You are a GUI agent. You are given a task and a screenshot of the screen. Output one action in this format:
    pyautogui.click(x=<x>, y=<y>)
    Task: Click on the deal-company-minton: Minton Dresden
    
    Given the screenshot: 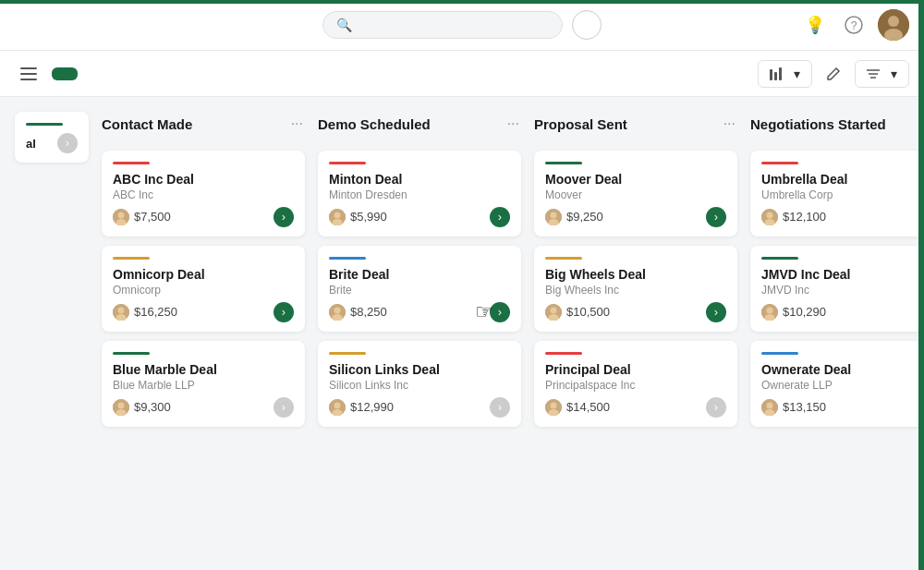 What is the action you would take?
    pyautogui.click(x=419, y=195)
    